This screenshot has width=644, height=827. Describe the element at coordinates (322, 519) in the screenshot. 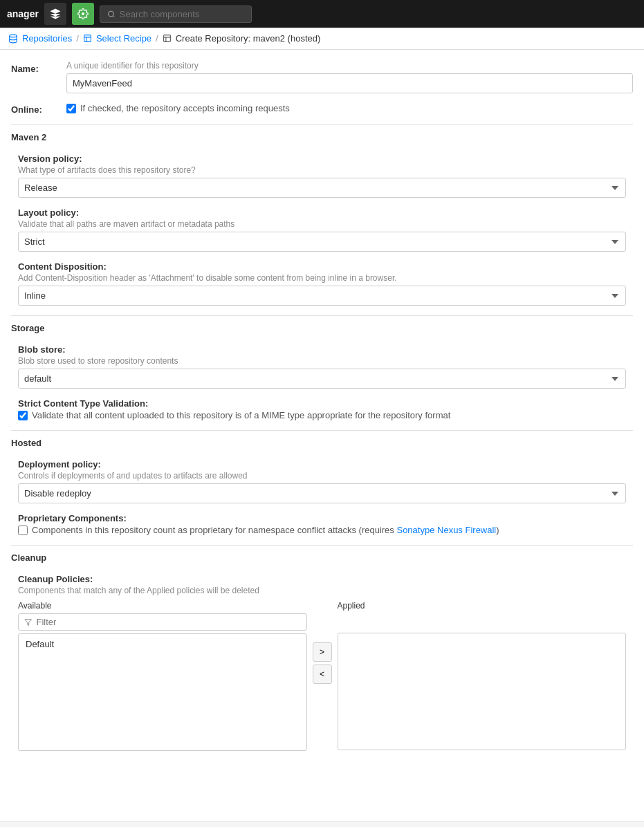

I see `proprietary-title: Proprietary Components:` at that location.